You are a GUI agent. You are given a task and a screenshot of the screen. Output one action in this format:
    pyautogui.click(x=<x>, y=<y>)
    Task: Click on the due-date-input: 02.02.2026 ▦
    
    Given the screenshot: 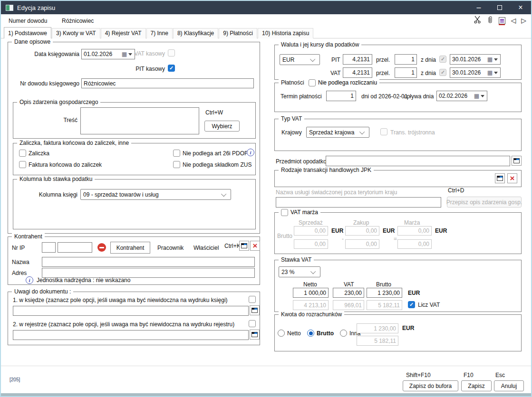 What is the action you would take?
    pyautogui.click(x=462, y=96)
    